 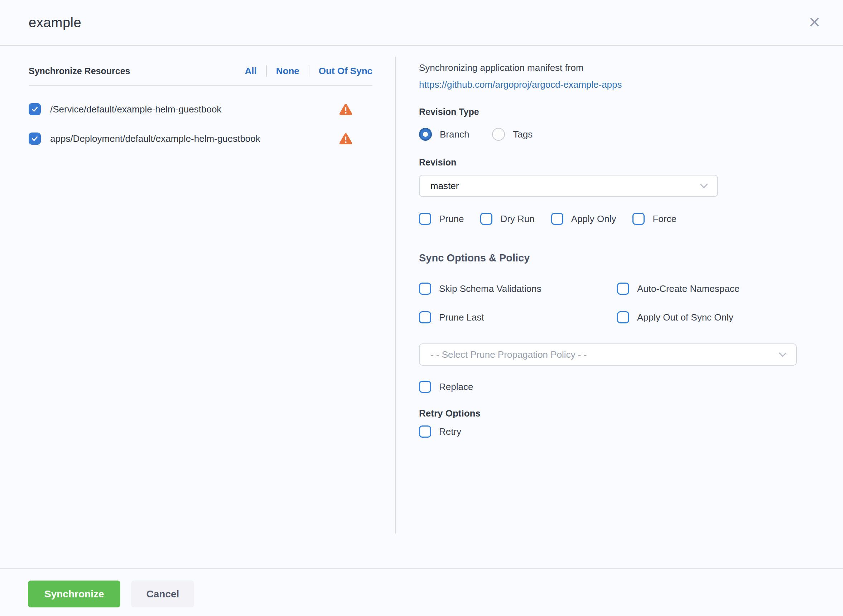 What do you see at coordinates (594, 219) in the screenshot?
I see `checkbox-apply-only-label: Apply Only` at bounding box center [594, 219].